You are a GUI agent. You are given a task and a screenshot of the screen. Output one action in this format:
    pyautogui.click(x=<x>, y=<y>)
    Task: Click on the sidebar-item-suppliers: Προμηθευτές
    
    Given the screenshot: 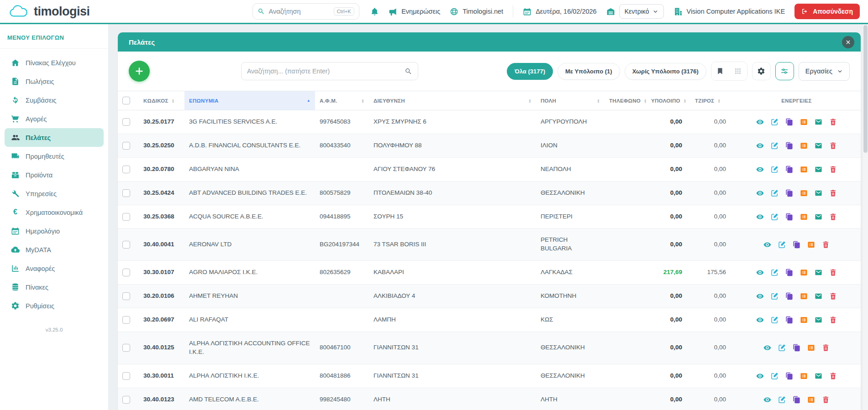 What is the action you would take?
    pyautogui.click(x=54, y=156)
    